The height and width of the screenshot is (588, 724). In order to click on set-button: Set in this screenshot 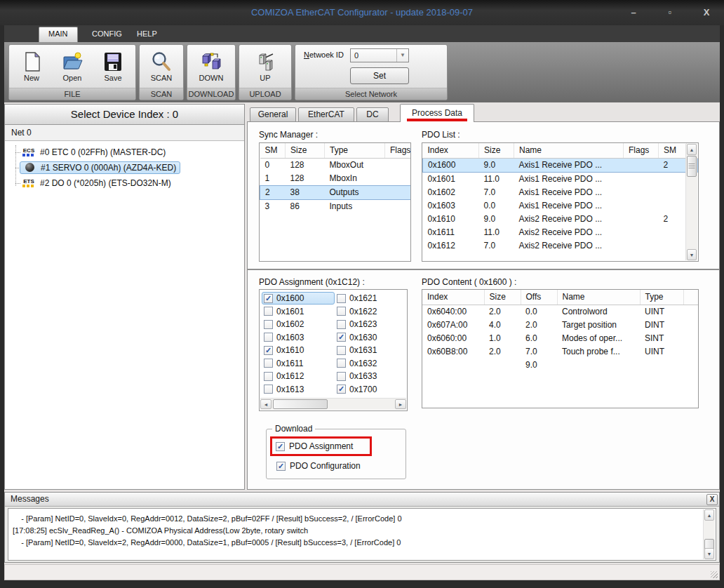, I will do `click(380, 76)`.